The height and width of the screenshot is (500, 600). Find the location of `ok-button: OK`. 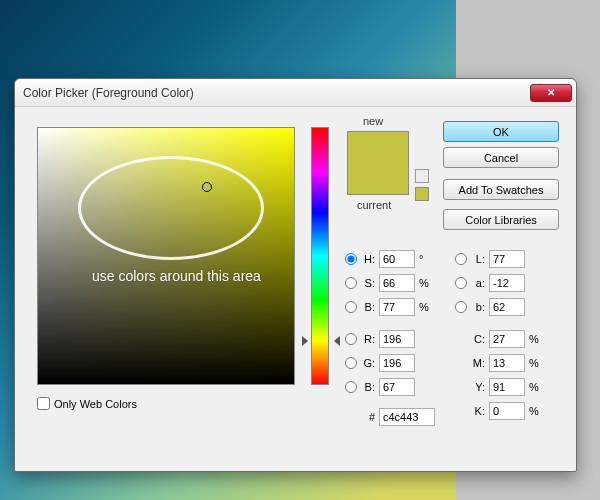

ok-button: OK is located at coordinates (501, 132).